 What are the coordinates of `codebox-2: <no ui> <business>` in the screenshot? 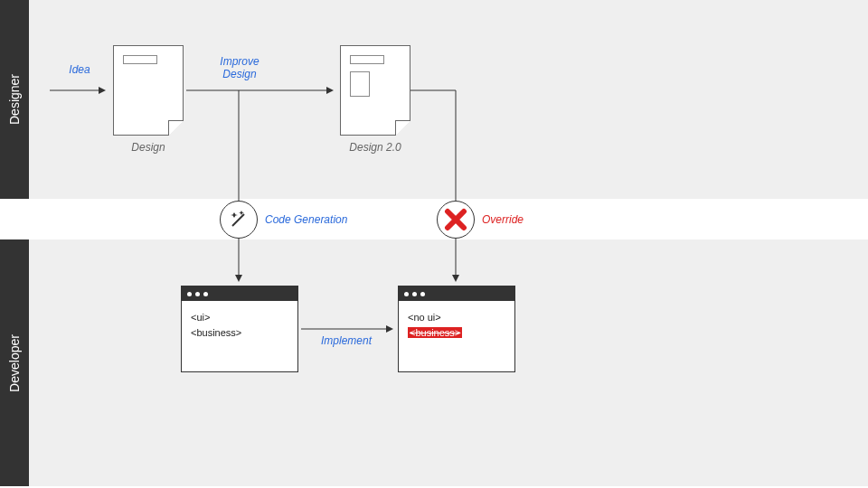 It's located at (457, 329).